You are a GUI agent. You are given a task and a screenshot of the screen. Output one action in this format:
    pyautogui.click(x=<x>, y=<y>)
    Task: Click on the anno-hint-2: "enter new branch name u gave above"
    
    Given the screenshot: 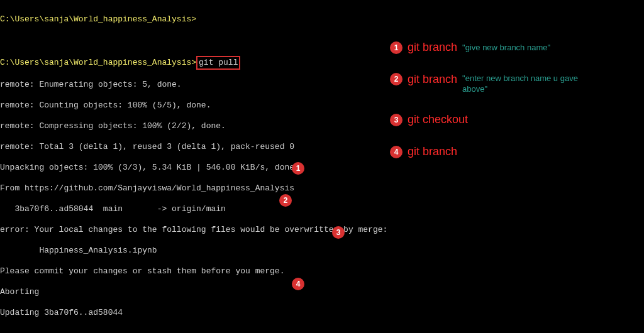 What is the action you would take?
    pyautogui.click(x=521, y=84)
    